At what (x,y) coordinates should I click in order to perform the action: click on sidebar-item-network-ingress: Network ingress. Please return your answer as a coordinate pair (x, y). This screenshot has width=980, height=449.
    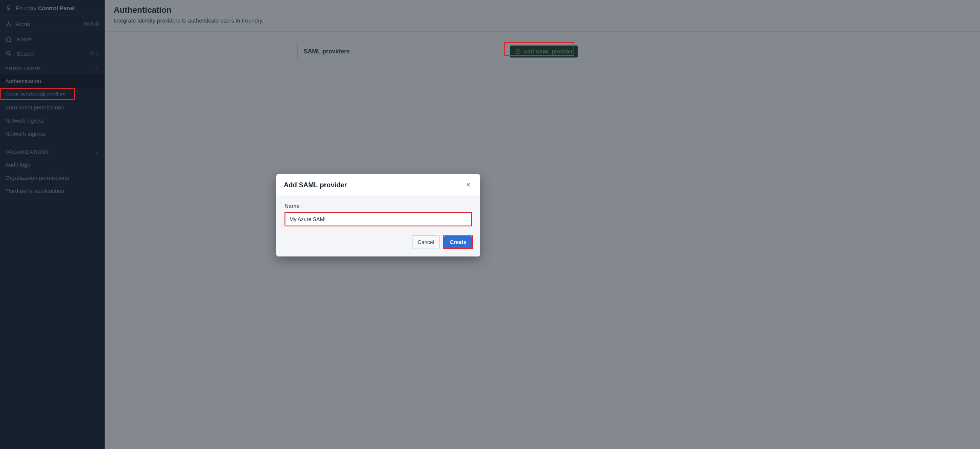
    Looking at the image, I should click on (52, 134).